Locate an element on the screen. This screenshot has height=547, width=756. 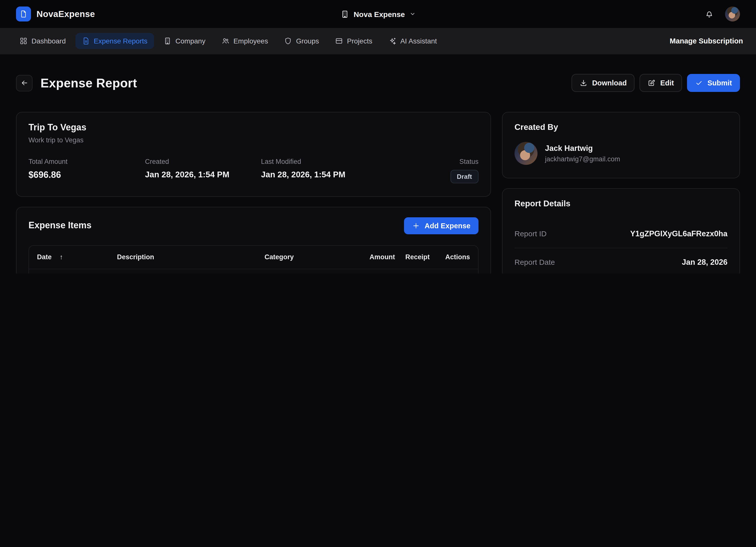
detail-value: Y1gZPGIXyGL6aFRezx0ha is located at coordinates (679, 234).